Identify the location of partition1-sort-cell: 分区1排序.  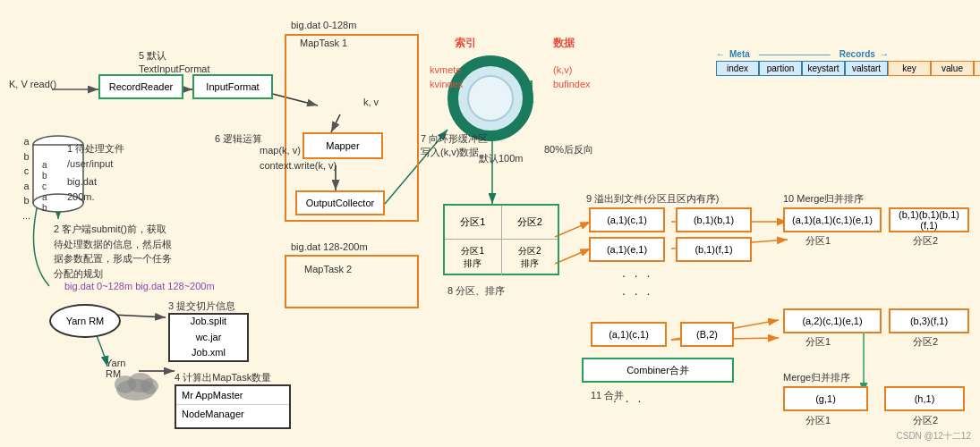
(473, 257).